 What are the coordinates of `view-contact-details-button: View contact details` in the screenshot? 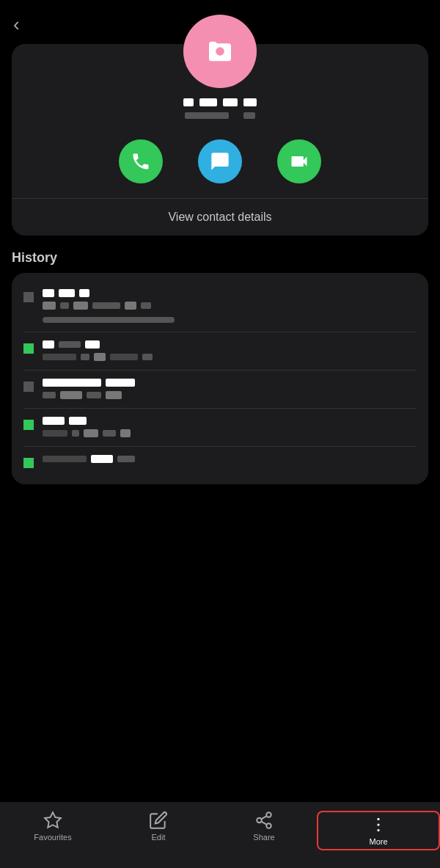 It's located at (220, 217).